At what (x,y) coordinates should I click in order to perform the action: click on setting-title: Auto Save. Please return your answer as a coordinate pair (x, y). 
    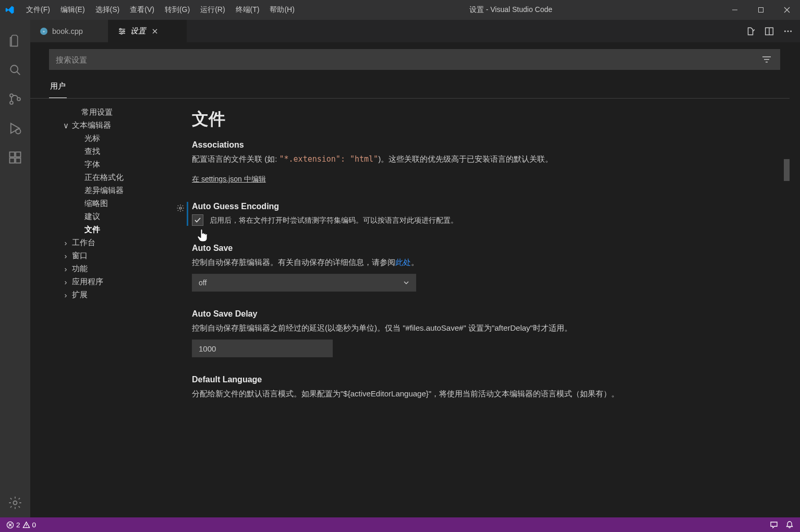
    Looking at the image, I should click on (484, 248).